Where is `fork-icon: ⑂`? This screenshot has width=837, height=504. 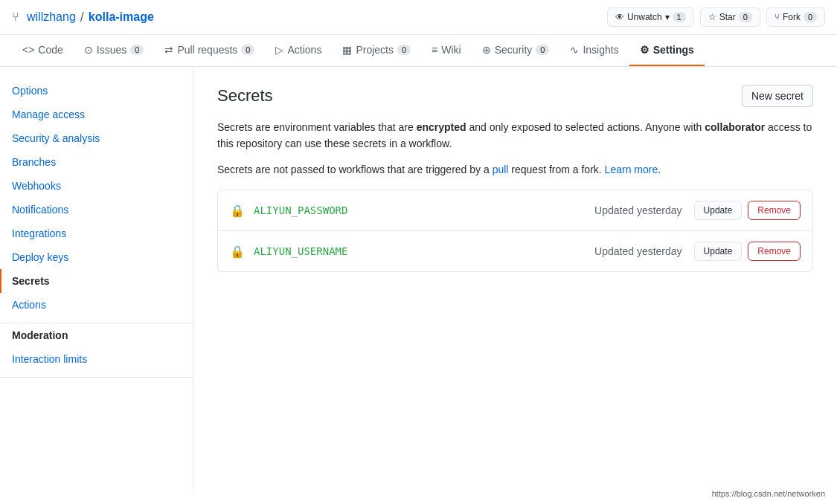 fork-icon: ⑂ is located at coordinates (777, 17).